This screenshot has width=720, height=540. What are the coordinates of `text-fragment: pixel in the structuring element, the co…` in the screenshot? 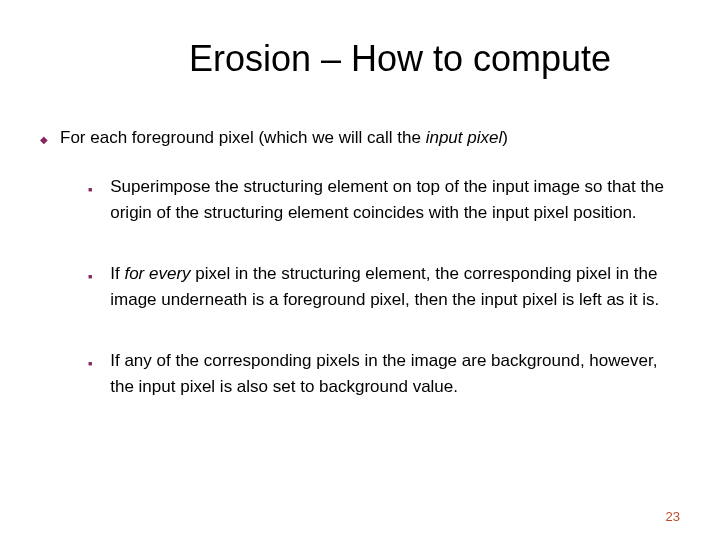 It's located at (384, 286).